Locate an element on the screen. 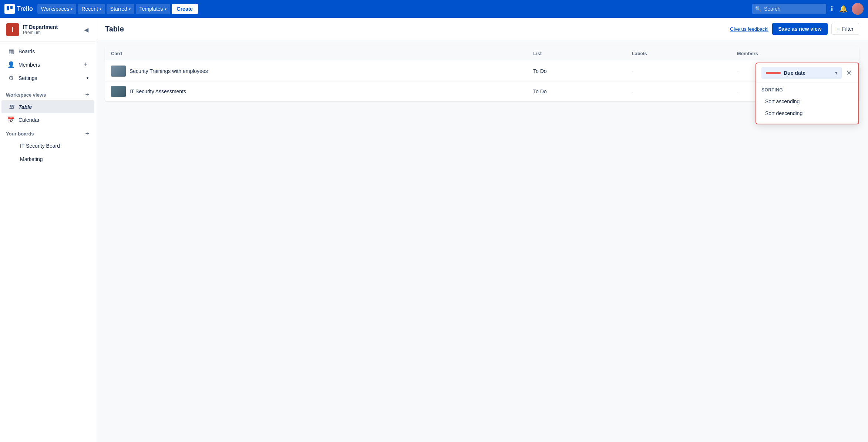  dropdown-body: Sorting Sort ascending Sort descending is located at coordinates (807, 103).